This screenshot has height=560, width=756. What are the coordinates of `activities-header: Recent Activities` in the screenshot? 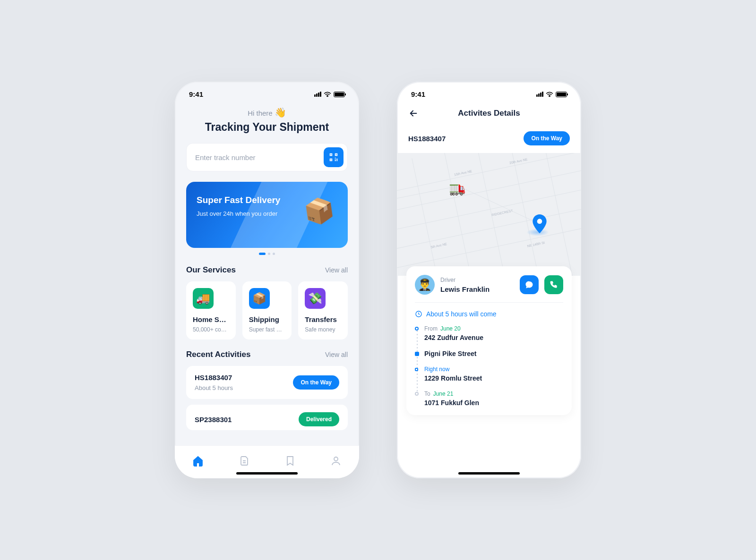 It's located at (218, 355).